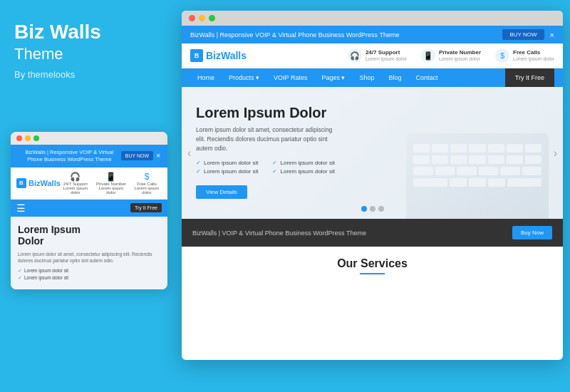 This screenshot has width=570, height=392. Describe the element at coordinates (451, 56) in the screenshot. I see `desktop-header-icons: 🎧 24/7 Support Lorem ipsum dolor 📱 Priva…` at that location.